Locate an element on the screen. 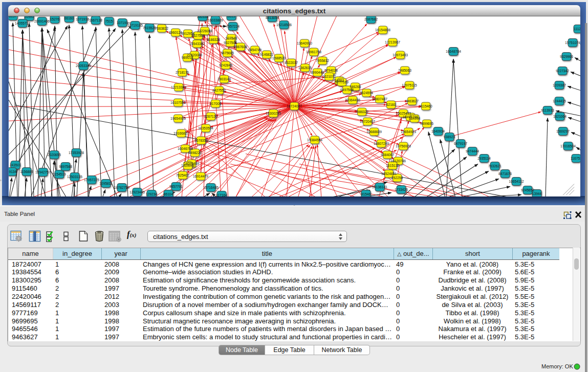  svg-text: 6479197 is located at coordinates (461, 143).